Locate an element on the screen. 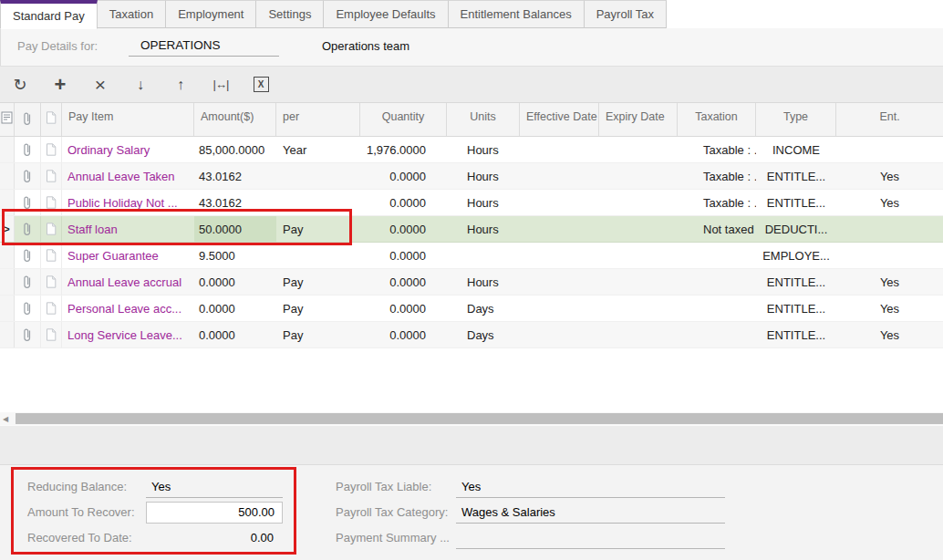 This screenshot has width=943, height=560. payroll-tax-category-value: Wages & Salaries is located at coordinates (591, 513).